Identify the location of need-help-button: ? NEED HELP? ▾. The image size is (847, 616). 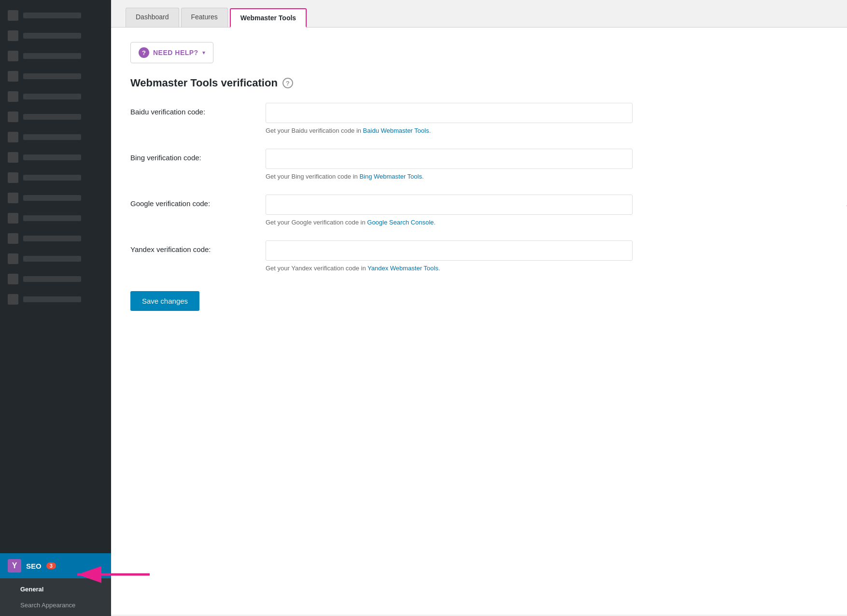
(172, 53).